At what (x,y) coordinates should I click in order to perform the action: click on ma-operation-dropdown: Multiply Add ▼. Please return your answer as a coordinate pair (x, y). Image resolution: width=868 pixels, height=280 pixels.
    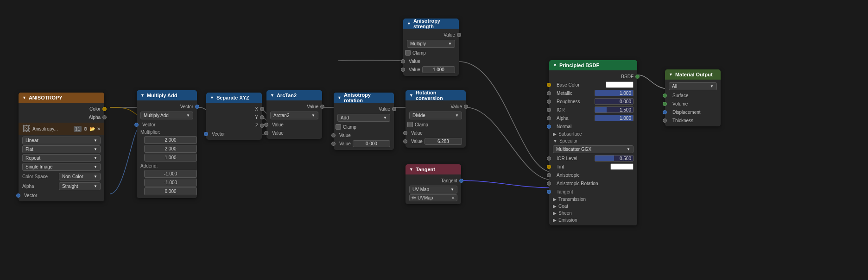
    Looking at the image, I should click on (167, 116).